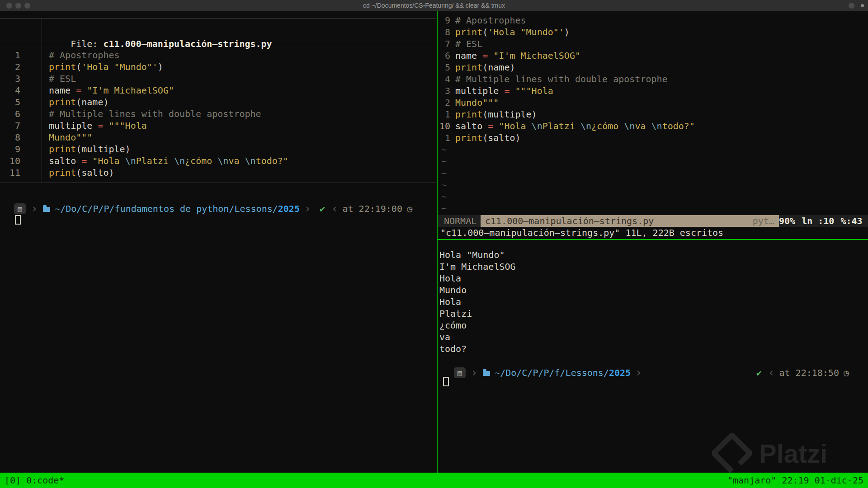 The image size is (868, 488). I want to click on line-number: 11, so click(10, 173).